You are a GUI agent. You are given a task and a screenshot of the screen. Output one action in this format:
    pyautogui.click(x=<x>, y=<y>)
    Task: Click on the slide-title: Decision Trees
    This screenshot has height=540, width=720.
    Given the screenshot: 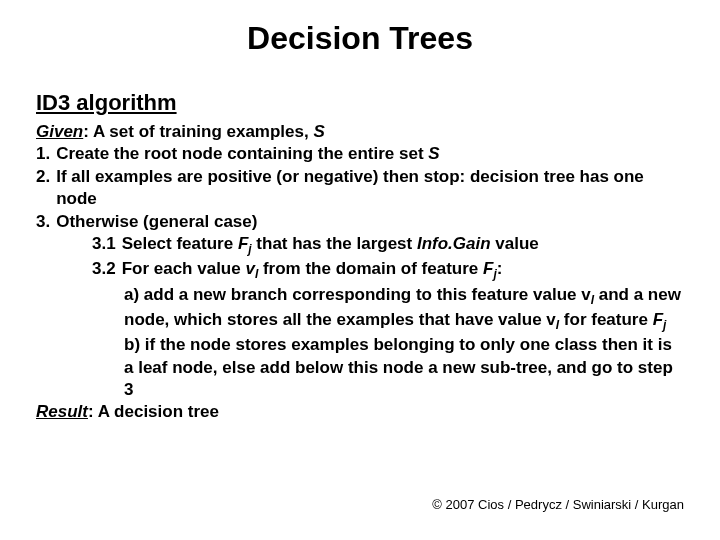 What is the action you would take?
    pyautogui.click(x=360, y=38)
    